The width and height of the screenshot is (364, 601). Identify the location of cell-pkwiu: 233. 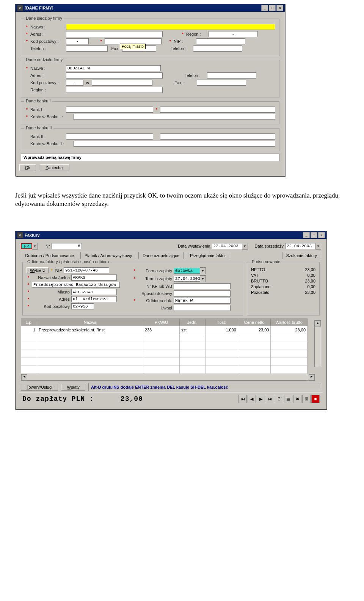
(161, 330).